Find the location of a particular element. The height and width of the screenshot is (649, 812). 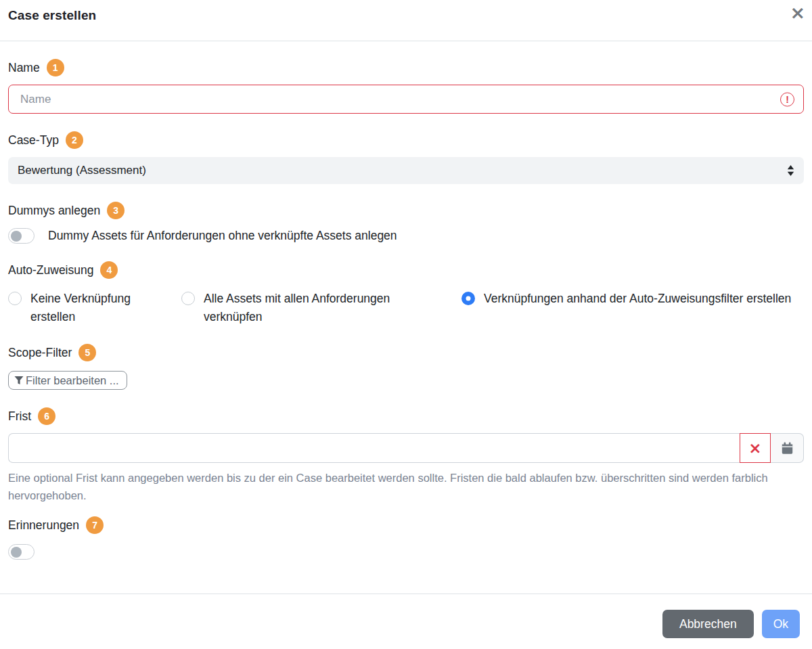

modal-header: Case erstellen × is located at coordinates (406, 20).